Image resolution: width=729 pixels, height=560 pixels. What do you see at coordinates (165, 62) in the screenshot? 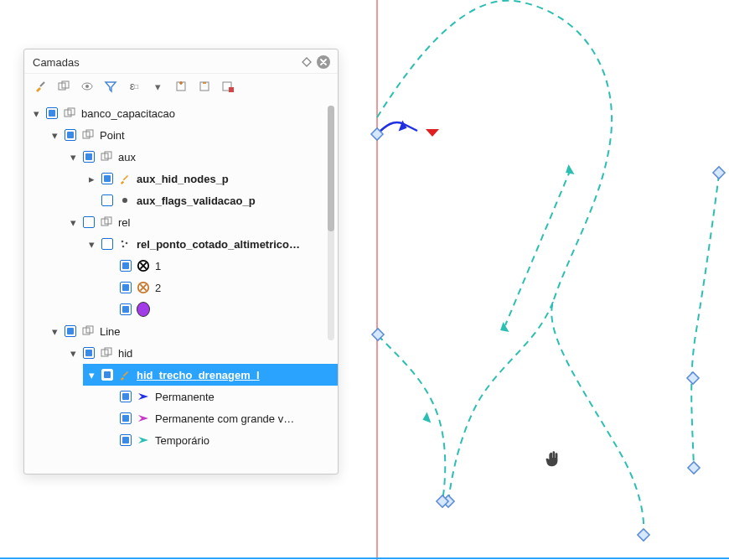
I see `panel-title: Camadas` at bounding box center [165, 62].